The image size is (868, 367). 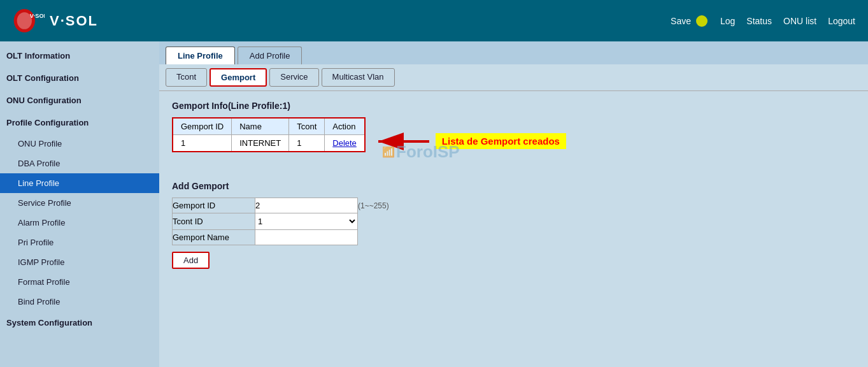 What do you see at coordinates (842, 21) in the screenshot?
I see `nav-logout: Logout` at bounding box center [842, 21].